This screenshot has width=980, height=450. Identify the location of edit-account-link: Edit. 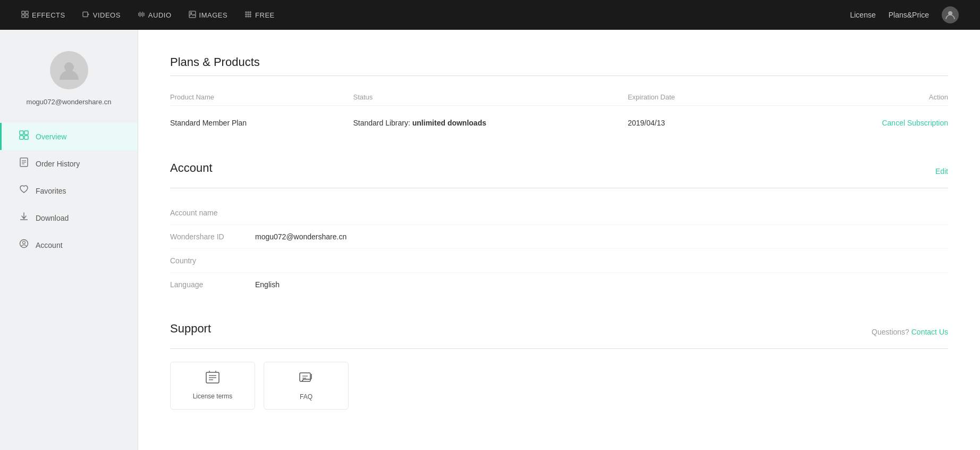
(942, 171).